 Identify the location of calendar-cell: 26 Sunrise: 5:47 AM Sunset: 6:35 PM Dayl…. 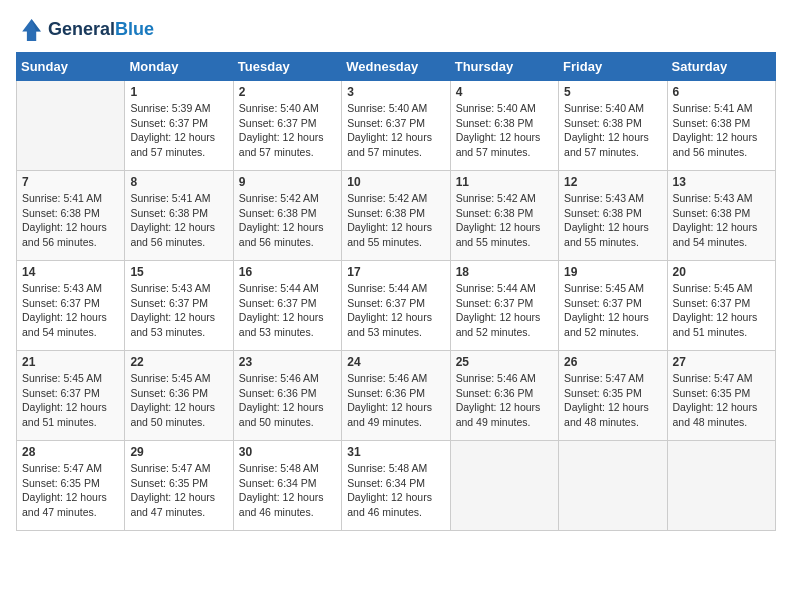
(613, 396).